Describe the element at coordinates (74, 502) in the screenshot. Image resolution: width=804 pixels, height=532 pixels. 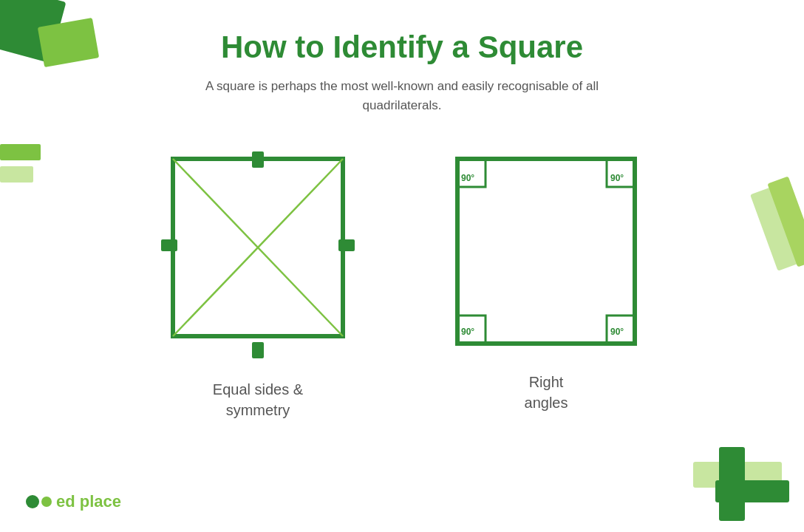
I see `logo: ed place` at that location.